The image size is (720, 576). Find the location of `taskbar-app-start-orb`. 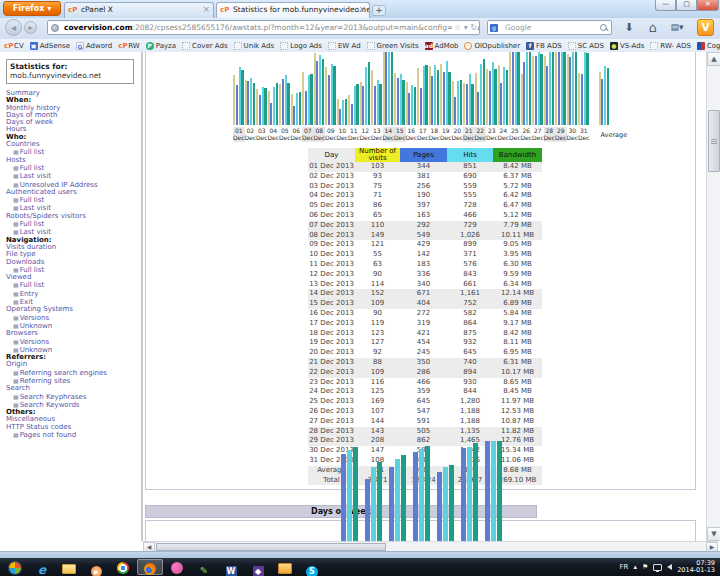

taskbar-app-start-orb is located at coordinates (15, 567).